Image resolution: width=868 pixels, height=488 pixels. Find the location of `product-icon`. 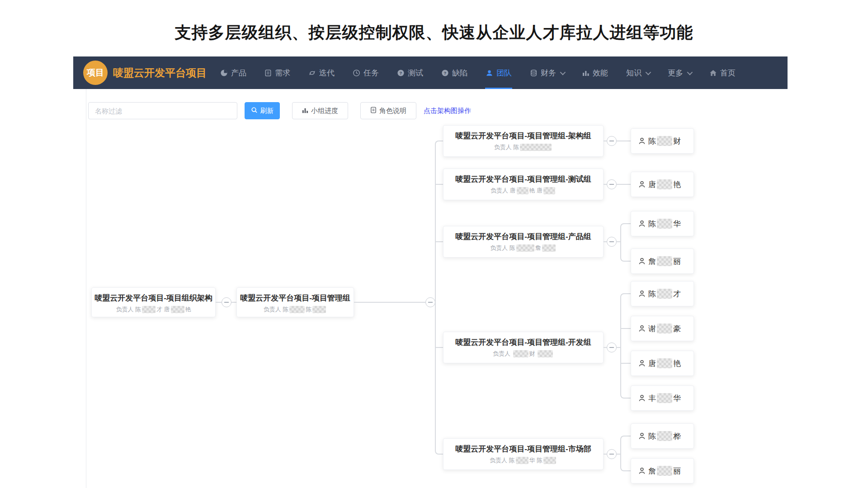

product-icon is located at coordinates (224, 73).